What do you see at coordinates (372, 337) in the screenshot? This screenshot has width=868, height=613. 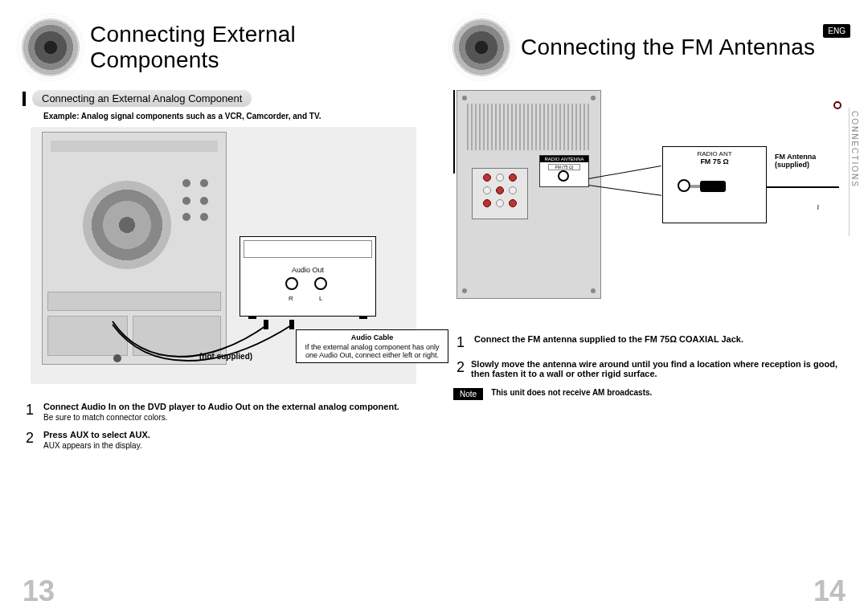 I see `audio-cable-note-header: Audio Cable` at bounding box center [372, 337].